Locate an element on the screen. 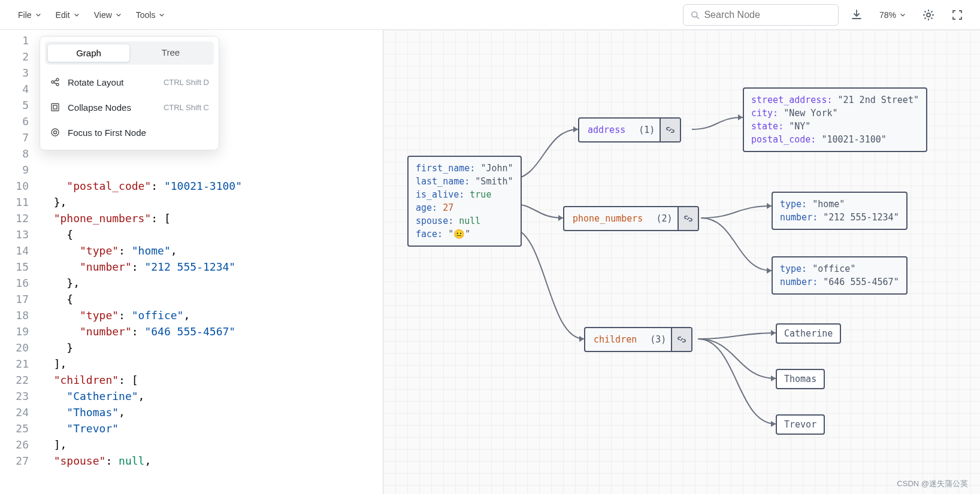 The width and height of the screenshot is (980, 494). graph-link-address: address(1) is located at coordinates (630, 130).